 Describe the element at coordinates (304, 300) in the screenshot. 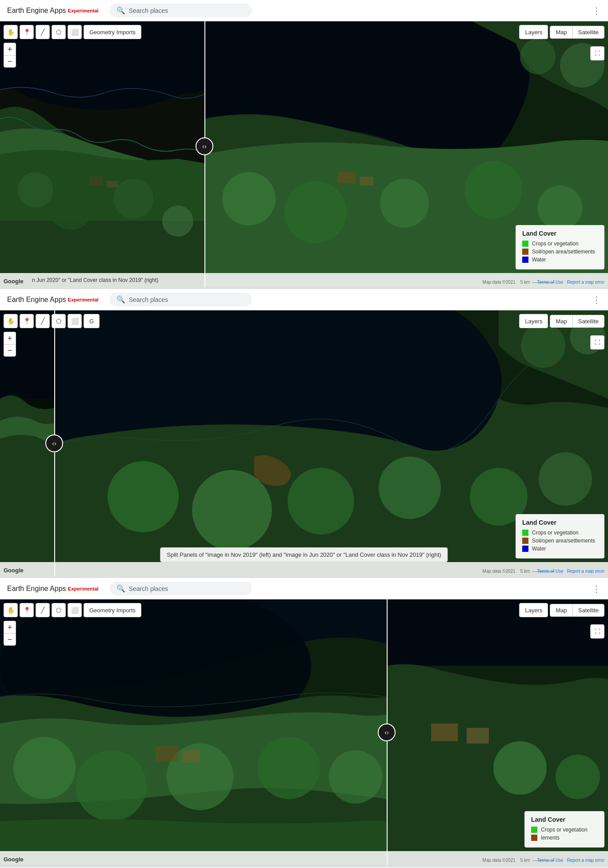

I see `top-bar-2: Earth Engine Apps Experimental 🔍 Search …` at that location.